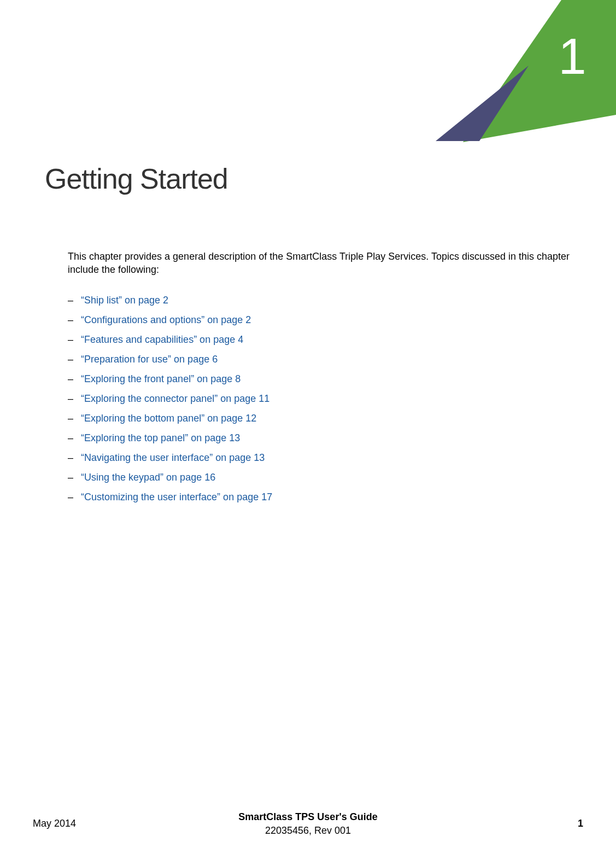 Image resolution: width=616 pixels, height=854 pixels. What do you see at coordinates (320, 438) in the screenshot?
I see `toc-item: – “Exploring the top panel” on page 13` at bounding box center [320, 438].